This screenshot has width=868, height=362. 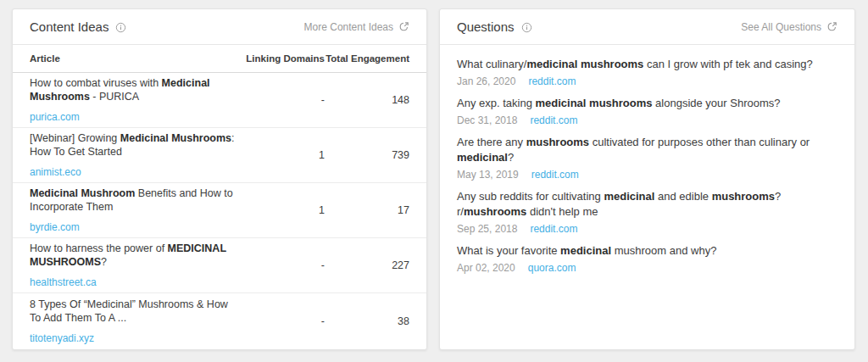 I want to click on content-ideas-title: Content Ideas, so click(x=78, y=27).